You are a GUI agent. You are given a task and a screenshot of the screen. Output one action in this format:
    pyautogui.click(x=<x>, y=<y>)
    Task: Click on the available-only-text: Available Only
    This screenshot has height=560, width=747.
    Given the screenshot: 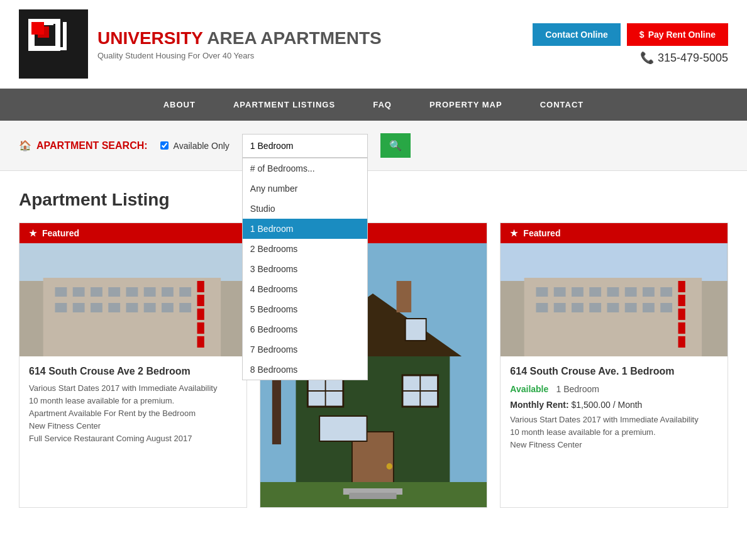 What is the action you would take?
    pyautogui.click(x=201, y=146)
    